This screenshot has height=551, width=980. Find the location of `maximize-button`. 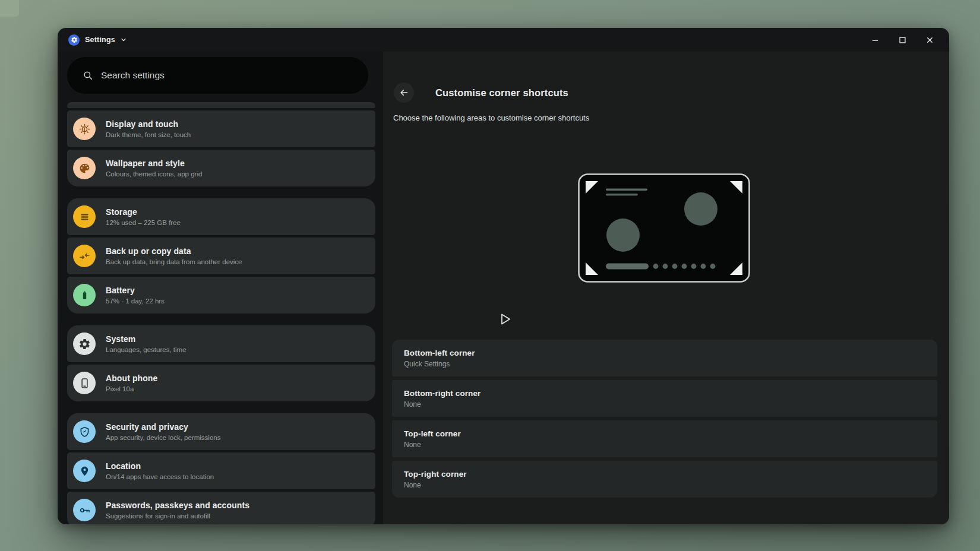

maximize-button is located at coordinates (902, 40).